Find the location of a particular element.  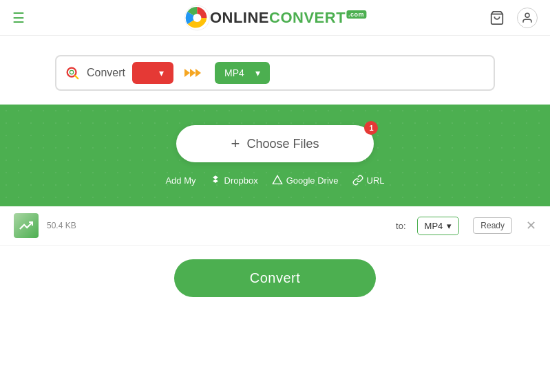

arrow-separator is located at coordinates (194, 73).